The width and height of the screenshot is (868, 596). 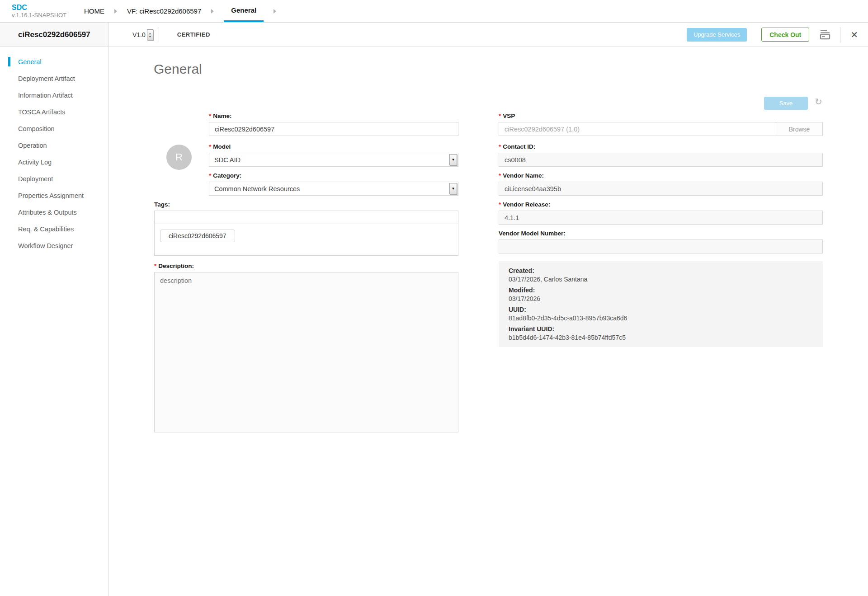 I want to click on save-button: Save, so click(x=786, y=103).